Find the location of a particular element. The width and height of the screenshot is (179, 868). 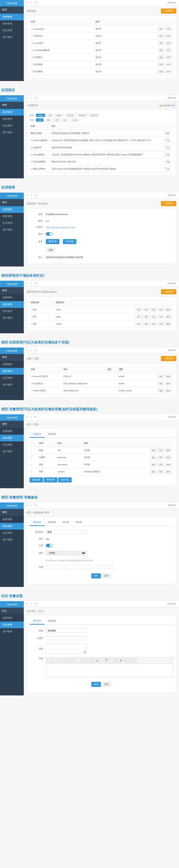

copy-icon: ⎘ is located at coordinates (64, 660).